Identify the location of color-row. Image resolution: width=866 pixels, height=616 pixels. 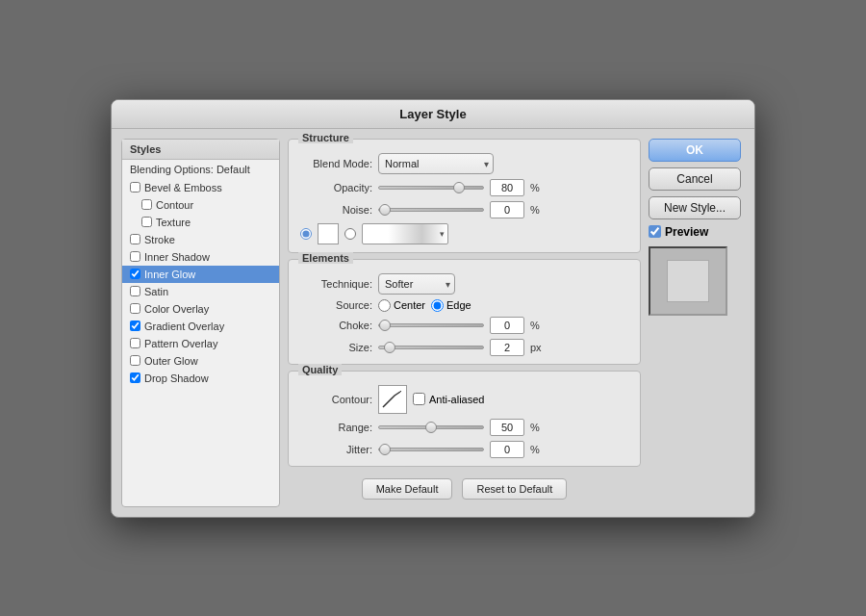
(464, 234).